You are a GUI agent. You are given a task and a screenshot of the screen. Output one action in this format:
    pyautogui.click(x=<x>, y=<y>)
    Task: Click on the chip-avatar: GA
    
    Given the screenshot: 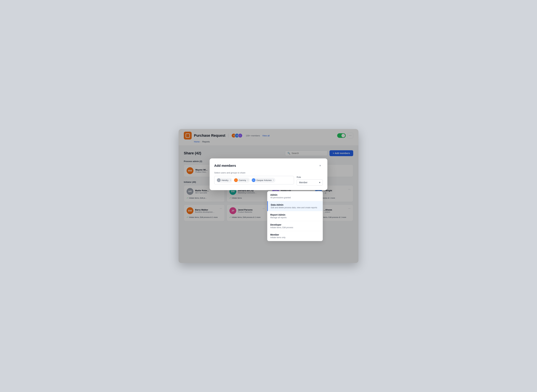 What is the action you would take?
    pyautogui.click(x=254, y=180)
    